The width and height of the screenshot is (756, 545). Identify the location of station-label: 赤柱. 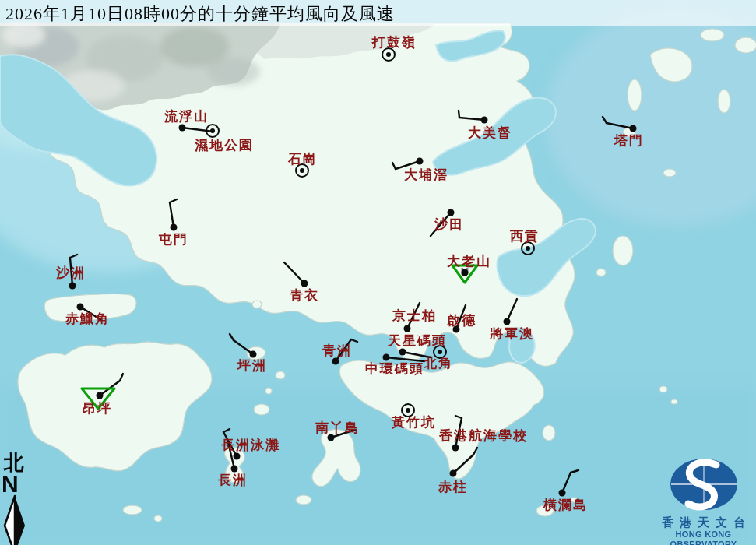
(453, 487).